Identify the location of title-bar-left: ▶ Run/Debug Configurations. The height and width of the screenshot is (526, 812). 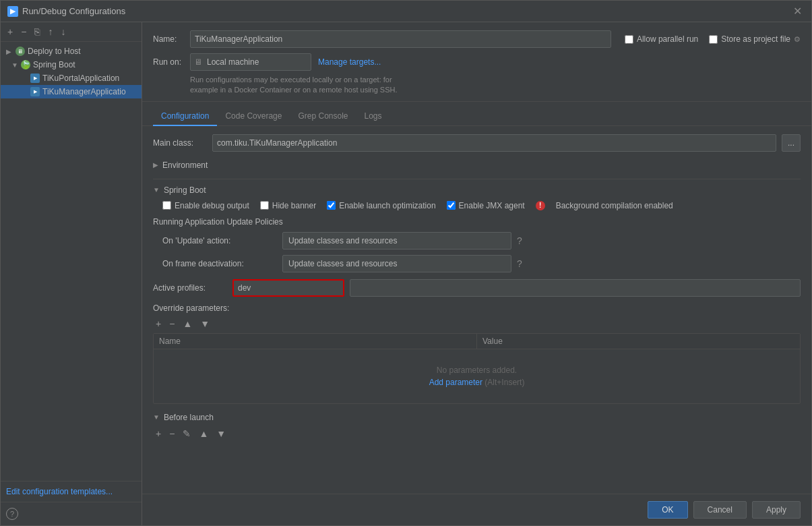
(66, 11).